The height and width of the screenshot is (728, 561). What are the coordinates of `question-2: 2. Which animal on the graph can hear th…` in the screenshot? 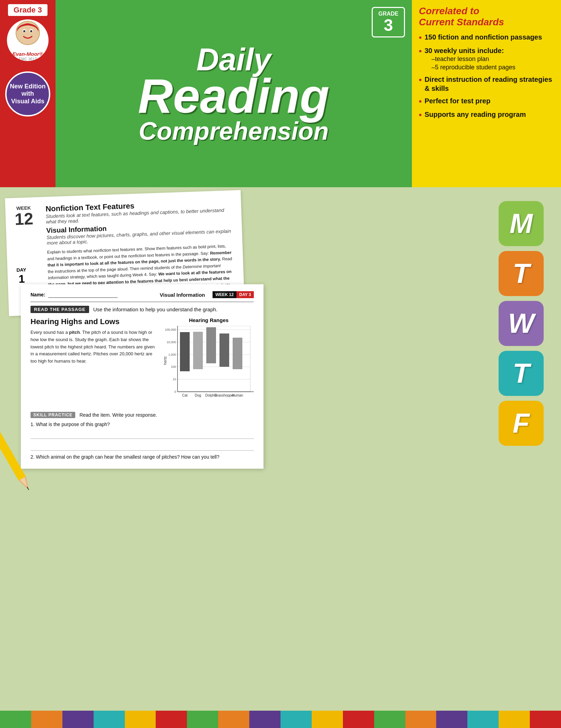 It's located at (142, 457).